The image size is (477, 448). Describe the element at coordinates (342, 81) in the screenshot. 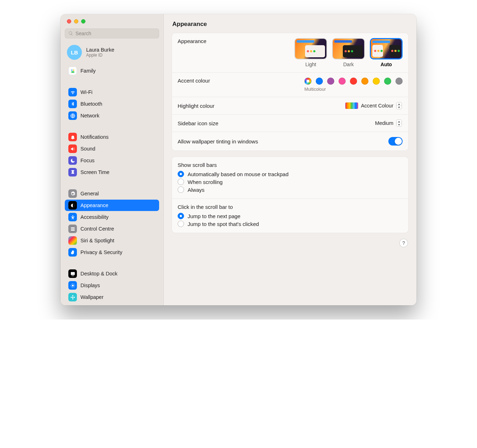

I see `accent-pink` at that location.